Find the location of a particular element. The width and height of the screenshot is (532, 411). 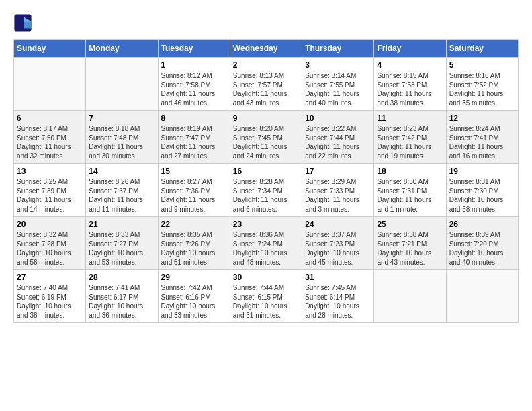

day-number: 3 is located at coordinates (338, 65).